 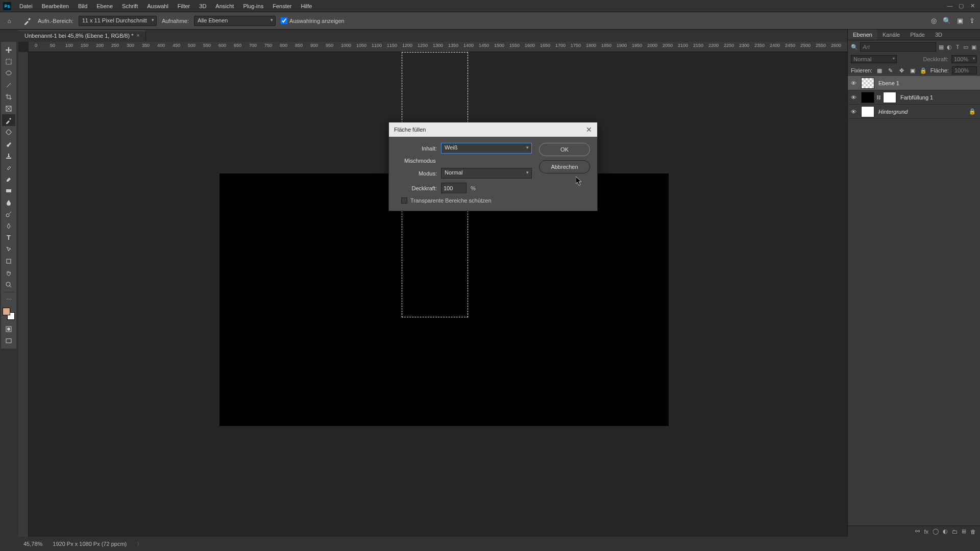 What do you see at coordinates (972, 20) in the screenshot?
I see `share-icon: ⇪` at bounding box center [972, 20].